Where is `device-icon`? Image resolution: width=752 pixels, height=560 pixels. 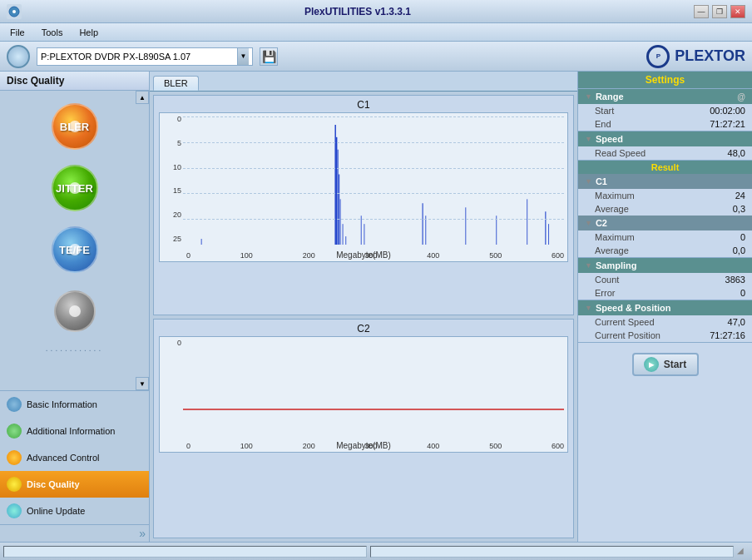
device-icon is located at coordinates (18, 57).